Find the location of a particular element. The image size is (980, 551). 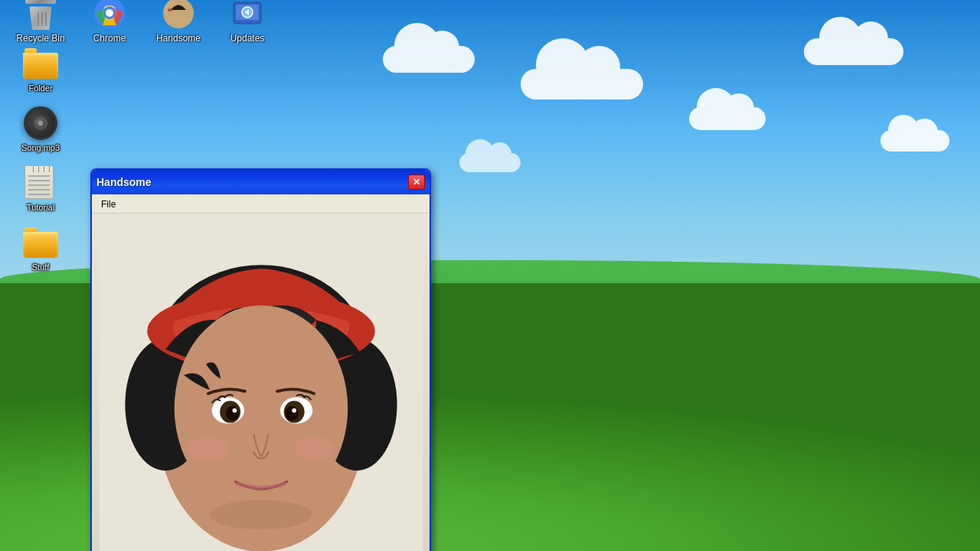

tutorial-page is located at coordinates (39, 182).